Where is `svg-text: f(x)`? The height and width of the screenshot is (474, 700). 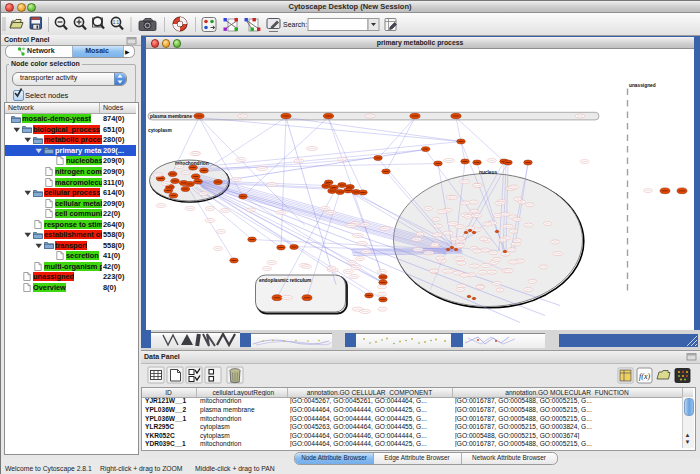
svg-text: f(x) is located at coordinates (644, 376).